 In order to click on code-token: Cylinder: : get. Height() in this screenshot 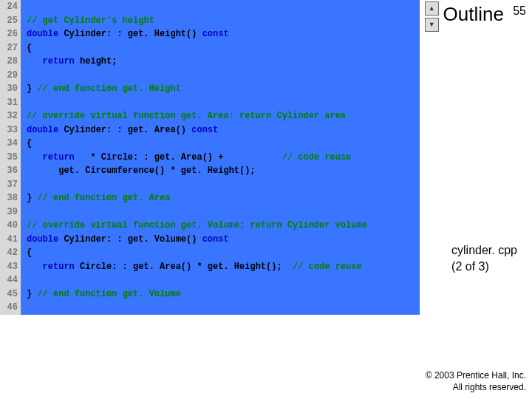, I will do `click(130, 34)`.